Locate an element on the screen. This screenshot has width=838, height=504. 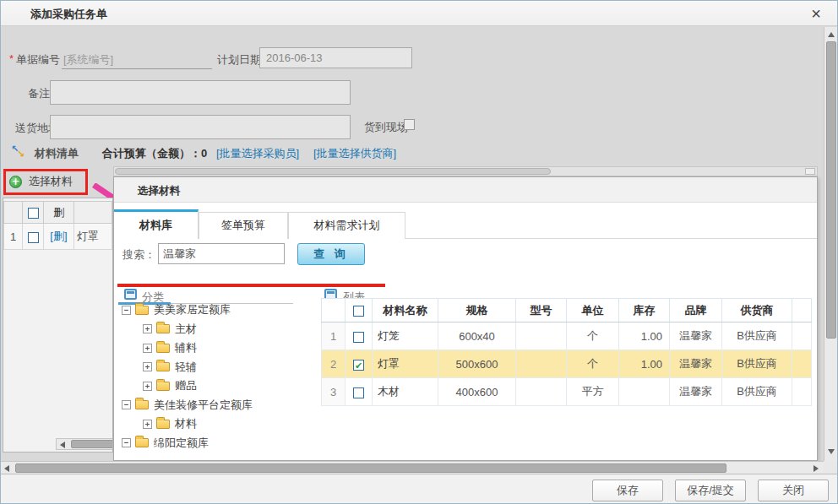
tree-item: +辅料 is located at coordinates (213, 348).